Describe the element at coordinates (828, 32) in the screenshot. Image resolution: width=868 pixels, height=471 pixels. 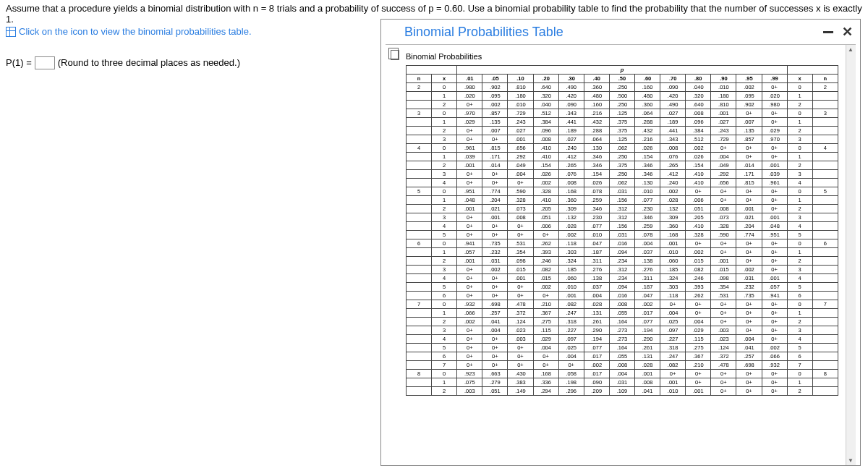
I see `minimize-icon` at that location.